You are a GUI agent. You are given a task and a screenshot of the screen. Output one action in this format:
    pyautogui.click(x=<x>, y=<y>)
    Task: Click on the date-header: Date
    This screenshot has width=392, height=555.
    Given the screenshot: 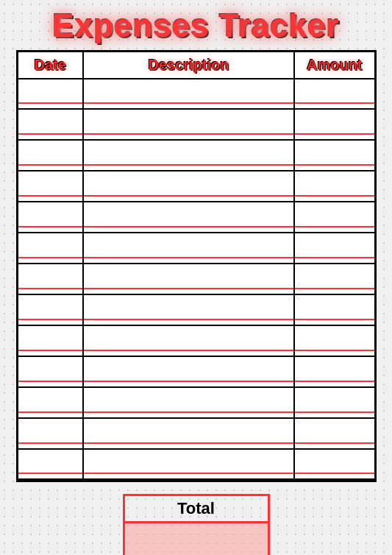 What is the action you would take?
    pyautogui.click(x=50, y=66)
    